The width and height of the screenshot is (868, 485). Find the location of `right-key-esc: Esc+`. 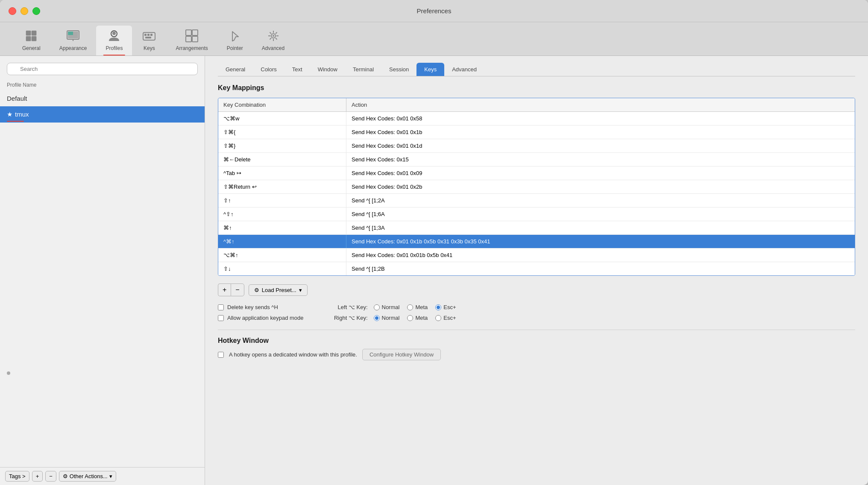

right-key-esc: Esc+ is located at coordinates (446, 318).